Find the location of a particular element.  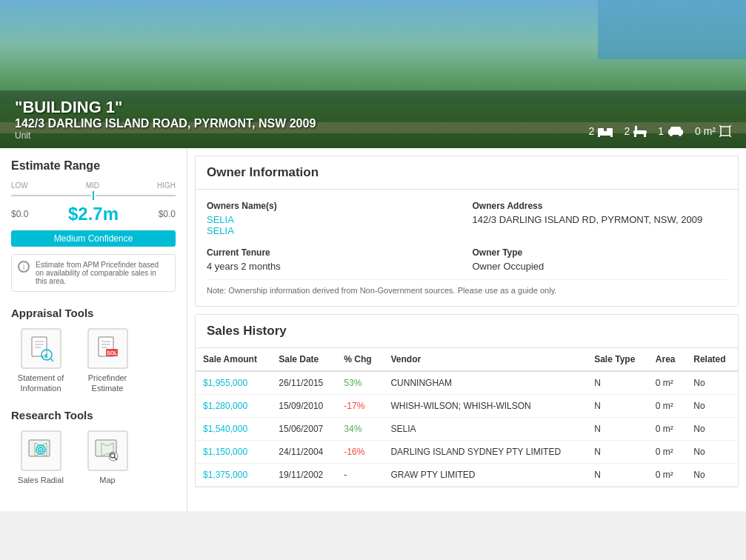

owners-address-value: 142/3 DARLING ISLAND RD, PYRMONT, NSW, 2… is located at coordinates (600, 219).